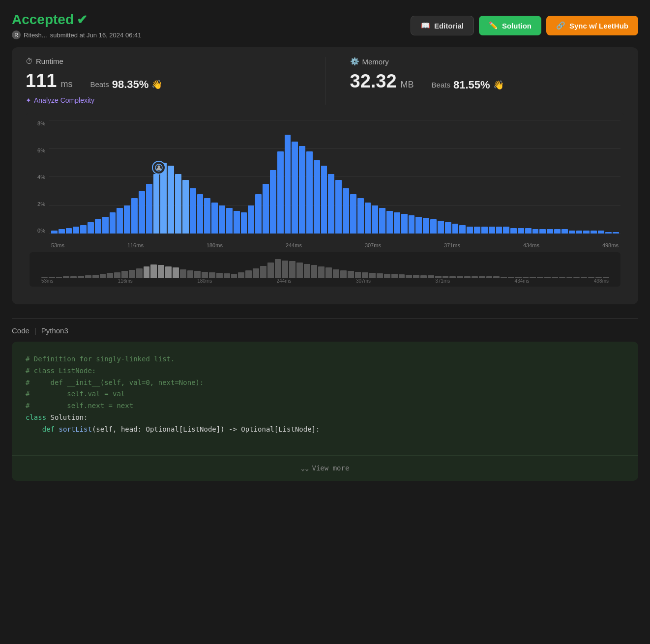 This screenshot has height=644, width=650. What do you see at coordinates (96, 35) in the screenshot?
I see `submitted-at: submitted at Jun 16, 2024 06:41` at bounding box center [96, 35].